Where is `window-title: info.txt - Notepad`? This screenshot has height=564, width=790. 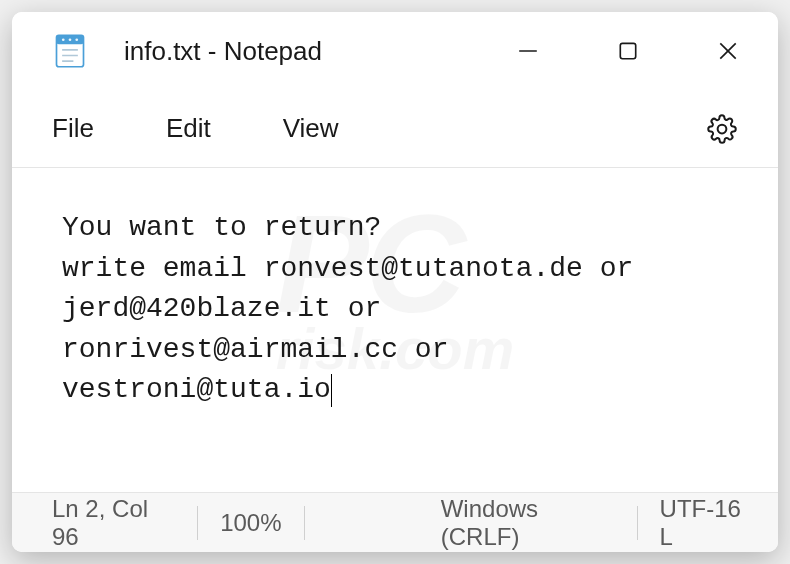 window-title: info.txt - Notepad is located at coordinates (301, 52).